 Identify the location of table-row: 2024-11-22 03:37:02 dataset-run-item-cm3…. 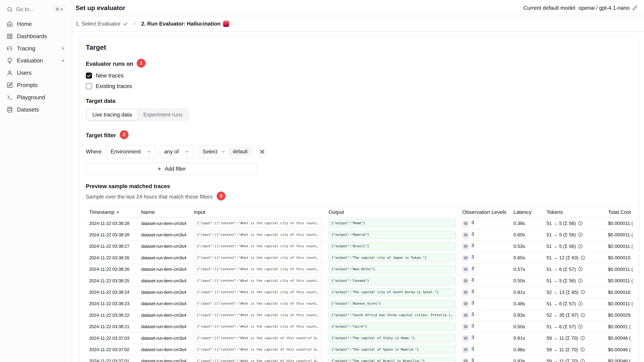
(359, 350).